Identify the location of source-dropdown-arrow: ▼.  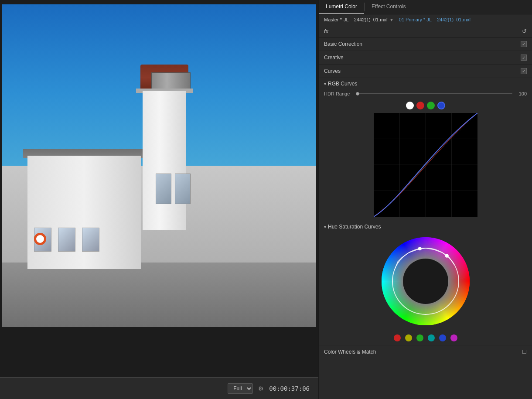
(392, 20).